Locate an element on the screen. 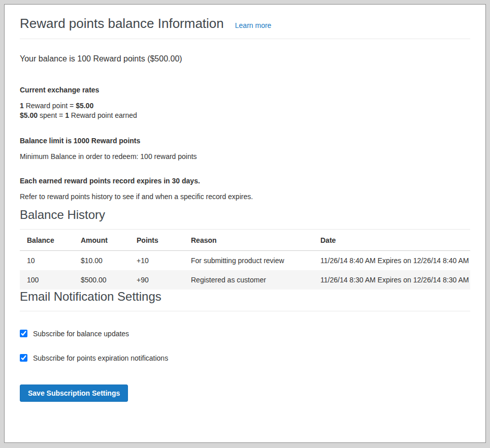  exchange-rate-line-1: 1 Reward point = $5.00 is located at coordinates (245, 106).